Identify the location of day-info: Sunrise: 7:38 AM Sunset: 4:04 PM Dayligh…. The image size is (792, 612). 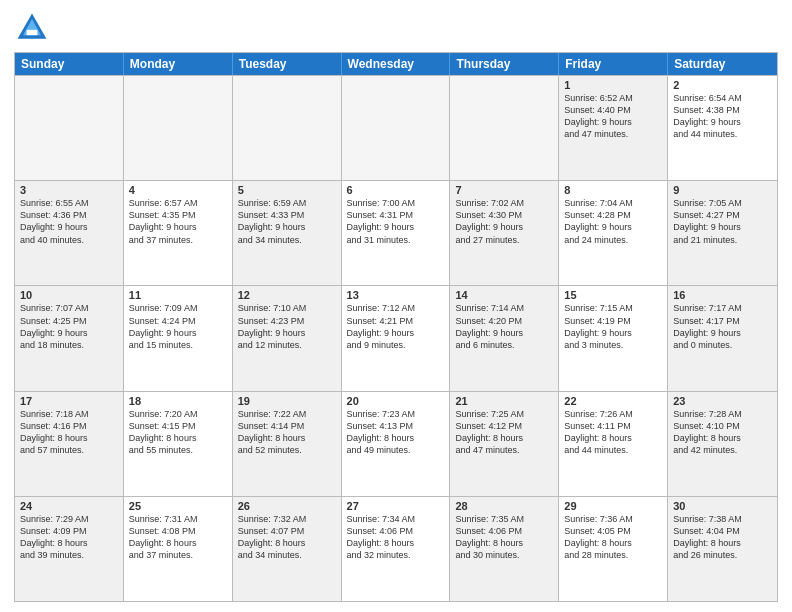
(722, 538).